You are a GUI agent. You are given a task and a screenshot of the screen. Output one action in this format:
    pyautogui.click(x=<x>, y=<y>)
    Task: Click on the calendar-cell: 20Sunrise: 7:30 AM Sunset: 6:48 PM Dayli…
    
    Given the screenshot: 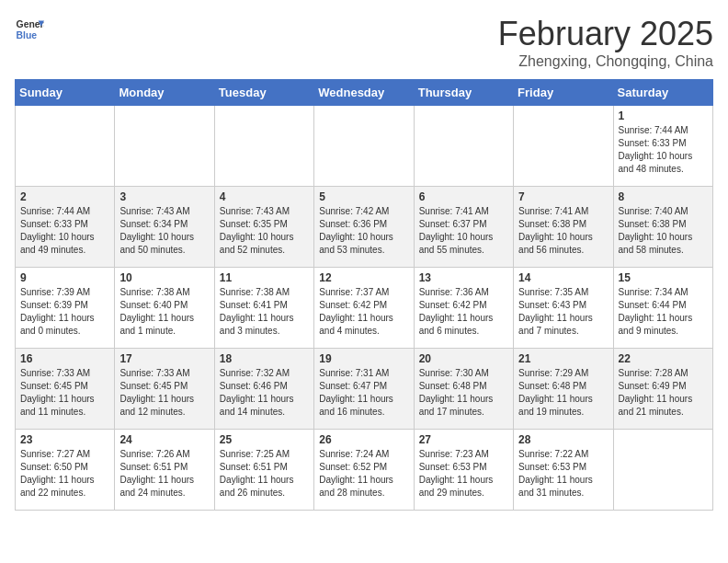 What is the action you would take?
    pyautogui.click(x=463, y=389)
    